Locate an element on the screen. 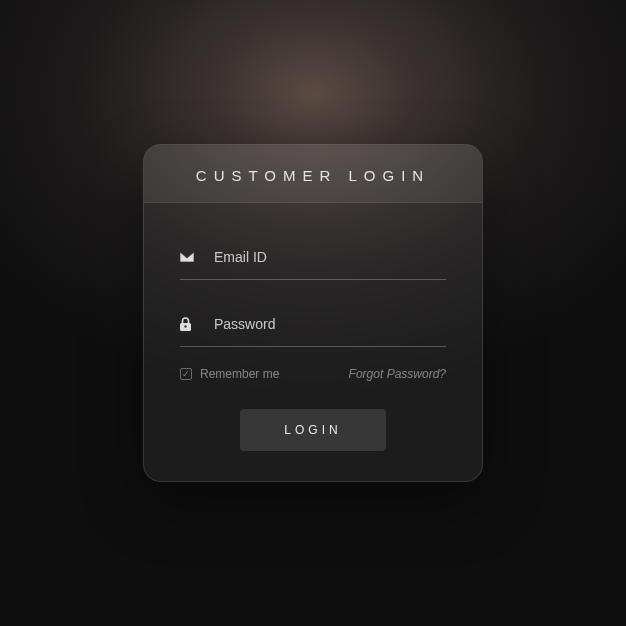 The width and height of the screenshot is (626, 626). login-button: LOGIN is located at coordinates (312, 430).